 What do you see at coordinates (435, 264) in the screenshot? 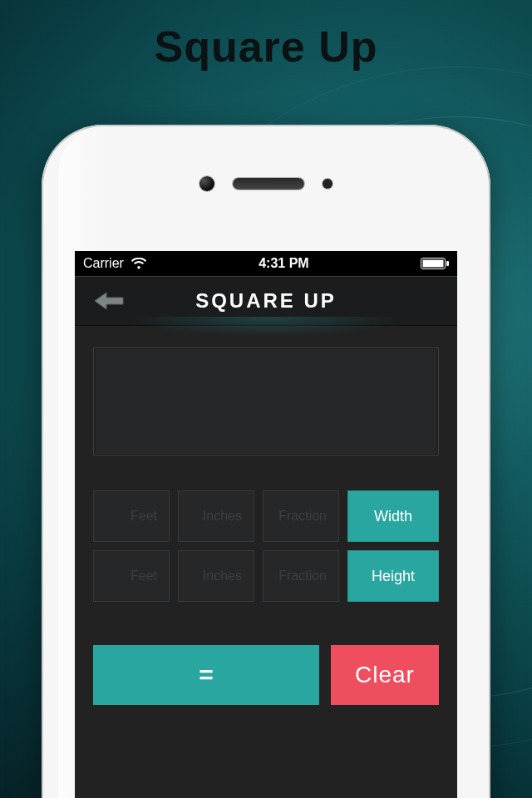
I see `battery-icon` at bounding box center [435, 264].